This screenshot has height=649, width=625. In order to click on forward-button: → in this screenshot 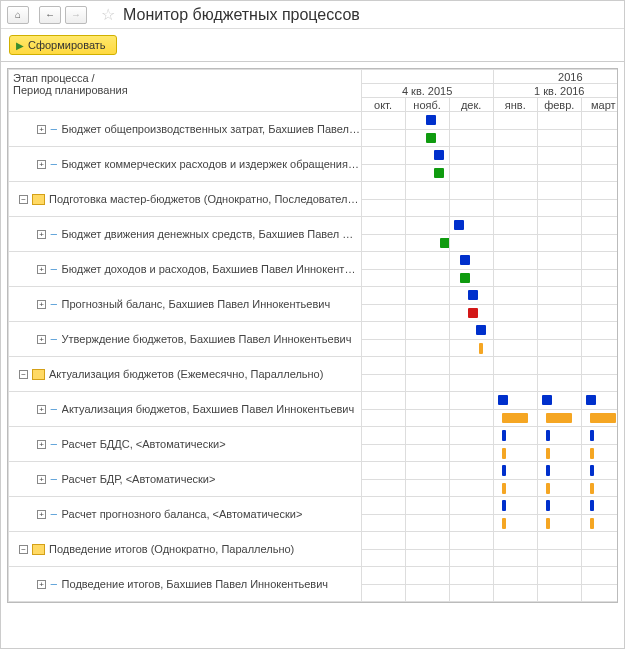, I will do `click(76, 15)`.